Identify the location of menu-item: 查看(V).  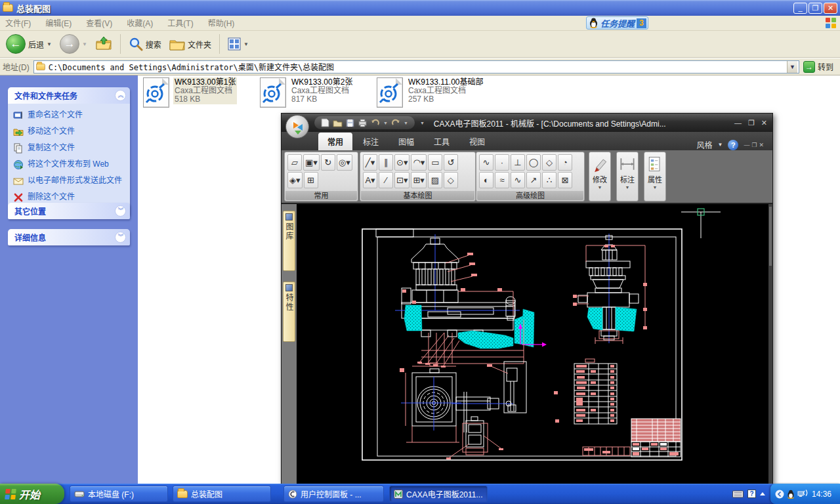
(99, 24).